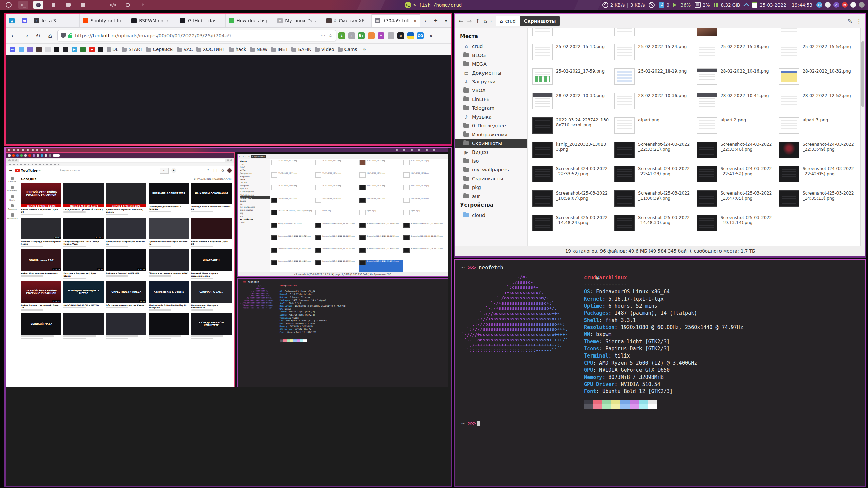  I want to click on bplus-extension-icon: B+, so click(361, 36).